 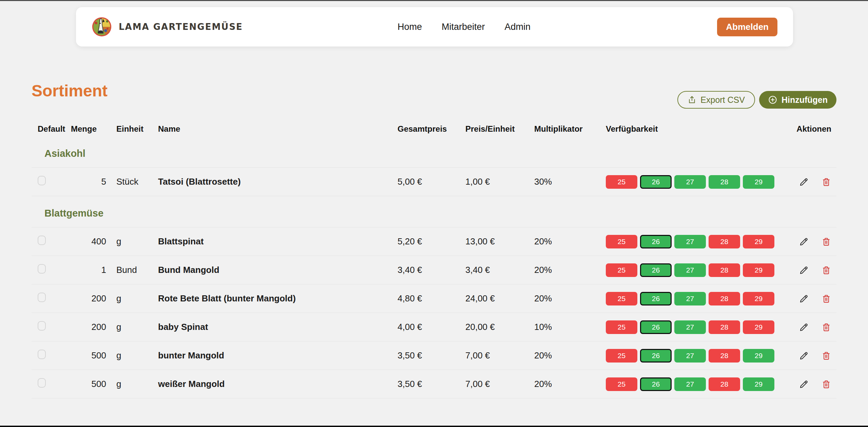 I want to click on table-row: 5 Stück Tatsoi (Blattrosette) 5,00 € 1,0…, so click(x=434, y=182).